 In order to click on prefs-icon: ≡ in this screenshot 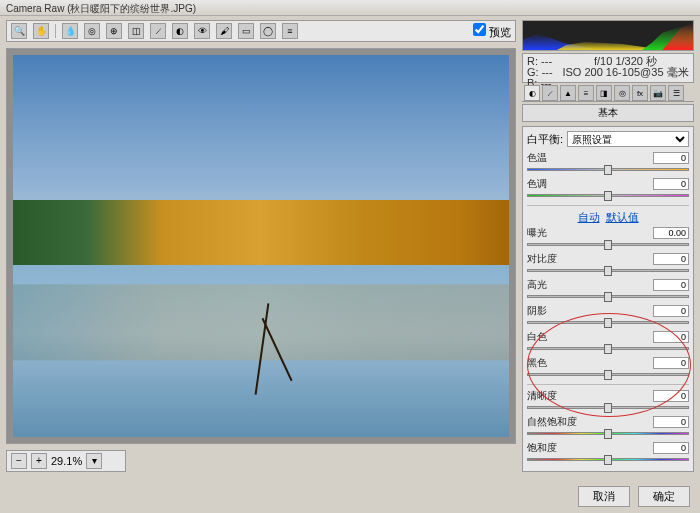, I will do `click(290, 31)`.